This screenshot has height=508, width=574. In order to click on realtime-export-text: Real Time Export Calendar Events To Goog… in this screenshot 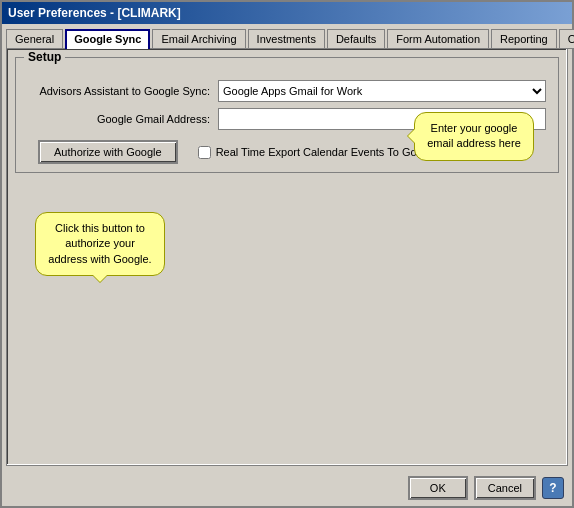, I will do `click(327, 152)`.